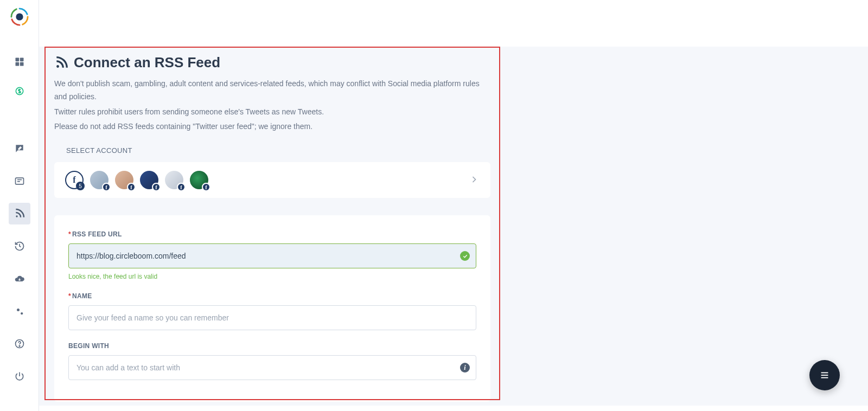  I want to click on field-name: *NAME, so click(272, 311).